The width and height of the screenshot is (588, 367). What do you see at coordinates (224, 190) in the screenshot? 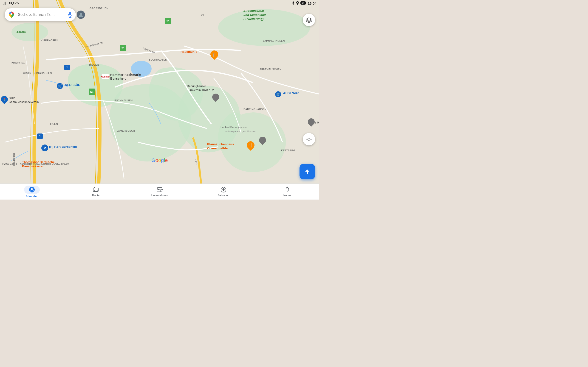
I see `add-circle-icon` at bounding box center [224, 190].